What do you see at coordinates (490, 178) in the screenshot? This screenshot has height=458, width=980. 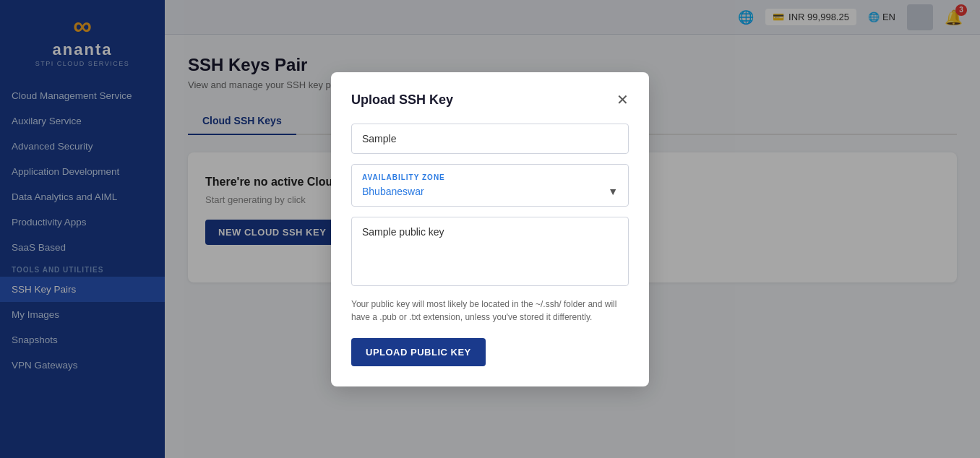 I see `az-label: AVAILABILITY ZONE` at bounding box center [490, 178].